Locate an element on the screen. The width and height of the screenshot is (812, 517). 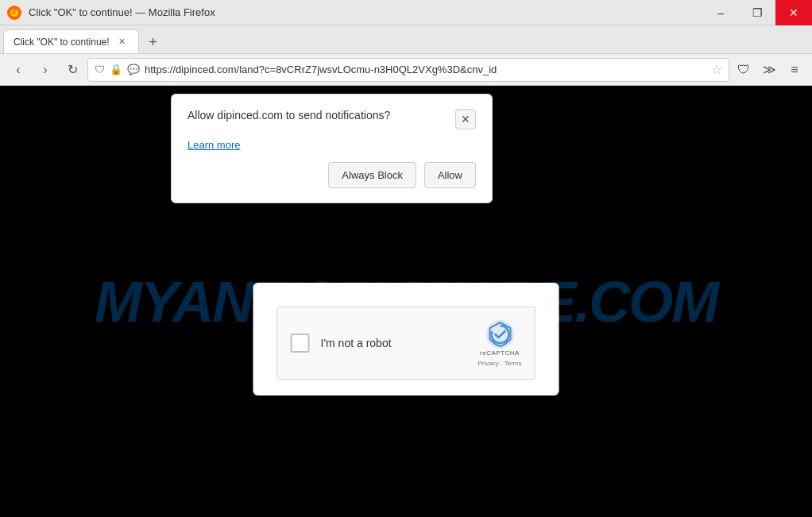
back-icon: ‹ is located at coordinates (17, 70).